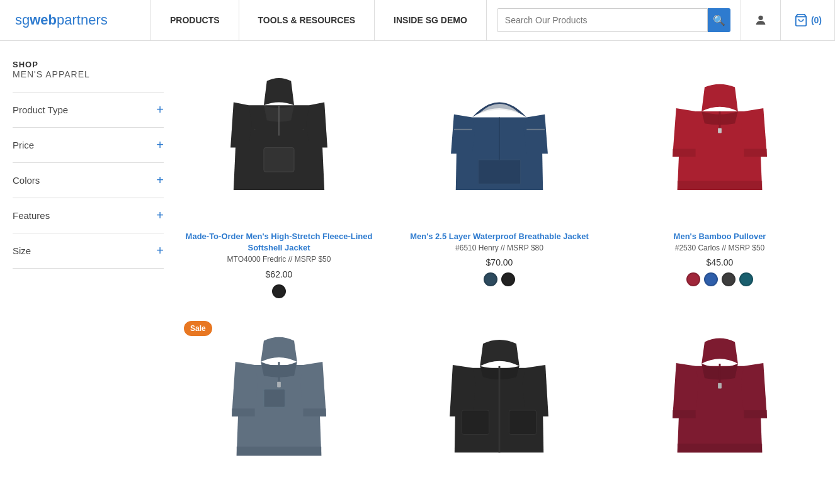  What do you see at coordinates (31, 215) in the screenshot?
I see `filter-features-label: Features` at bounding box center [31, 215].